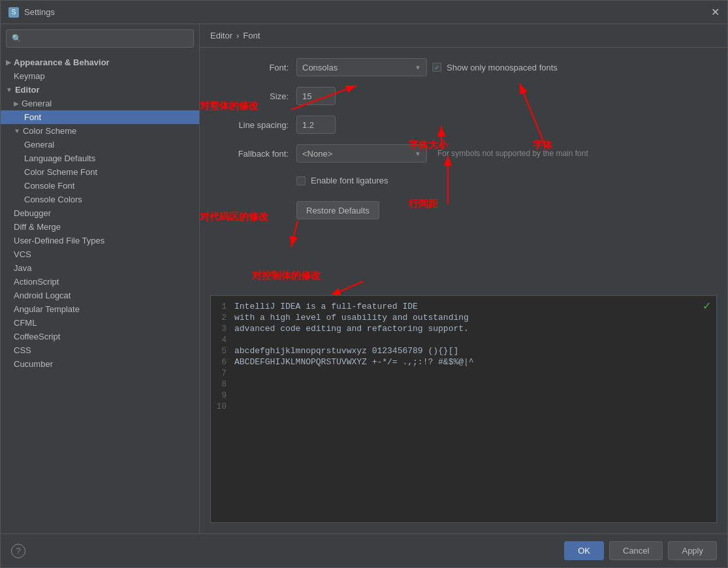 The height and width of the screenshot is (568, 728). I want to click on code-line-8: 8, so click(464, 384).